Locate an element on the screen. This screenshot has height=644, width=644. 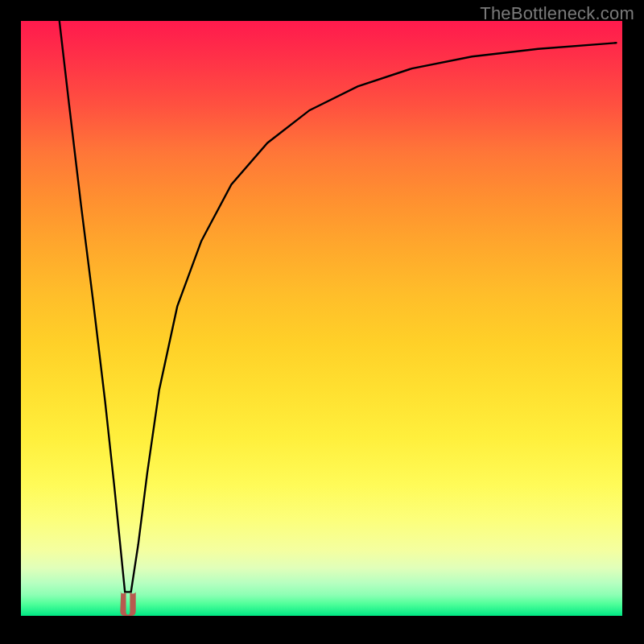
notch-marker is located at coordinates (127, 604).